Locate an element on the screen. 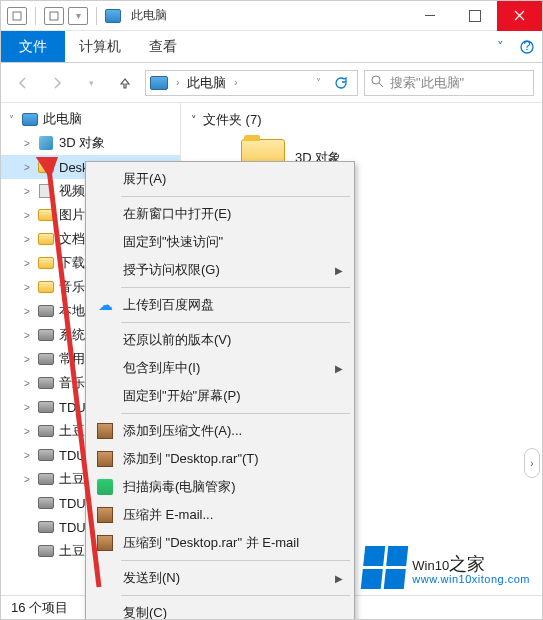  context-menu-item: ☁上传到百度网盘 is located at coordinates (220, 305).